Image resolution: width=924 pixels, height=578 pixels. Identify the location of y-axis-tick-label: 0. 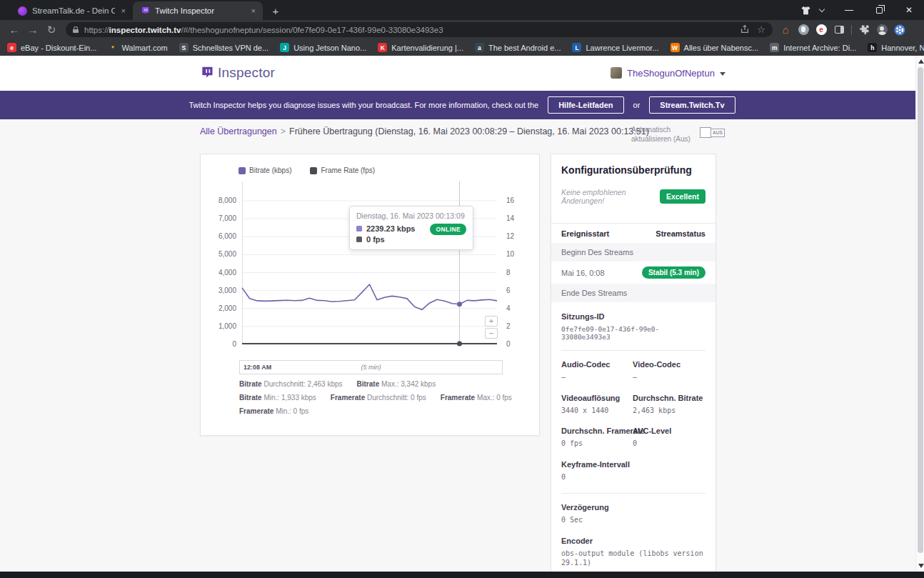
(220, 344).